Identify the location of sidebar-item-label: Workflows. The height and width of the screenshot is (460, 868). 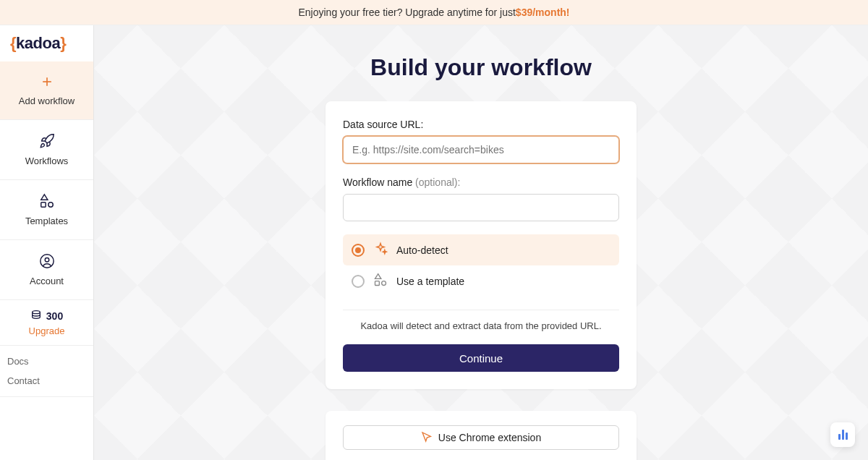
(47, 161).